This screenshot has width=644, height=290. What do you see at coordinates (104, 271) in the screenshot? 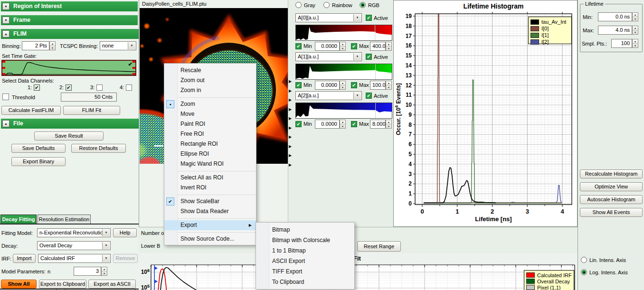
I see `n-stepper: ▲▼` at bounding box center [104, 271].